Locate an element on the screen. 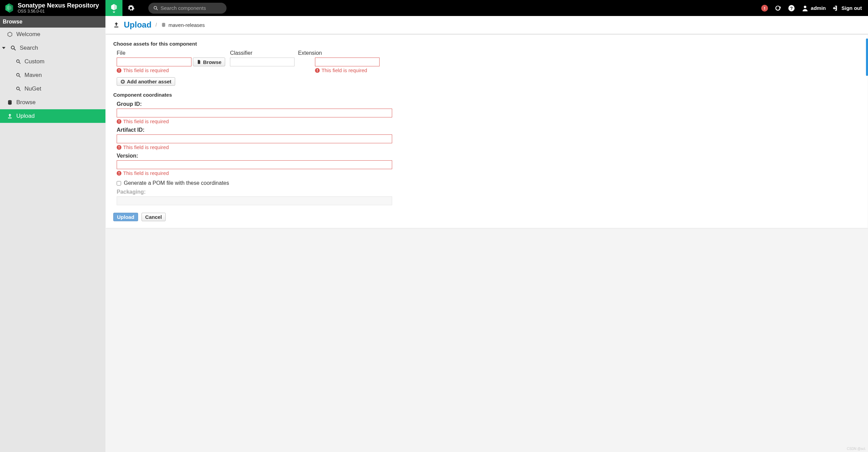 This screenshot has height=452, width=868. signout-label: Sign out is located at coordinates (852, 8).